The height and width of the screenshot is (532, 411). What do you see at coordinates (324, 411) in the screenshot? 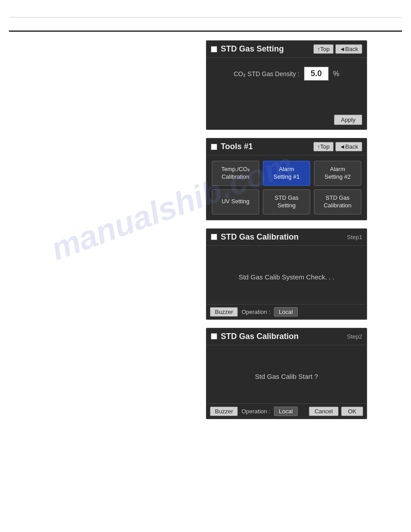
I see `step2-cancel-btn: Cancel` at bounding box center [324, 411].